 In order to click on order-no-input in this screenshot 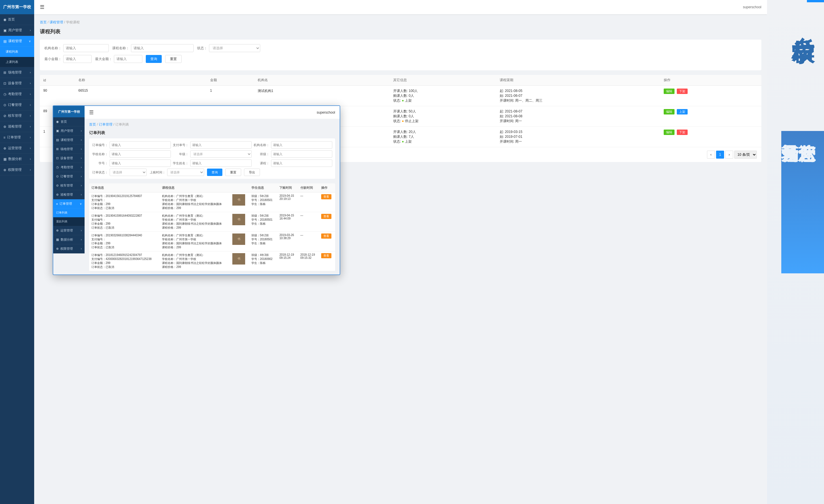, I will do `click(140, 145)`.